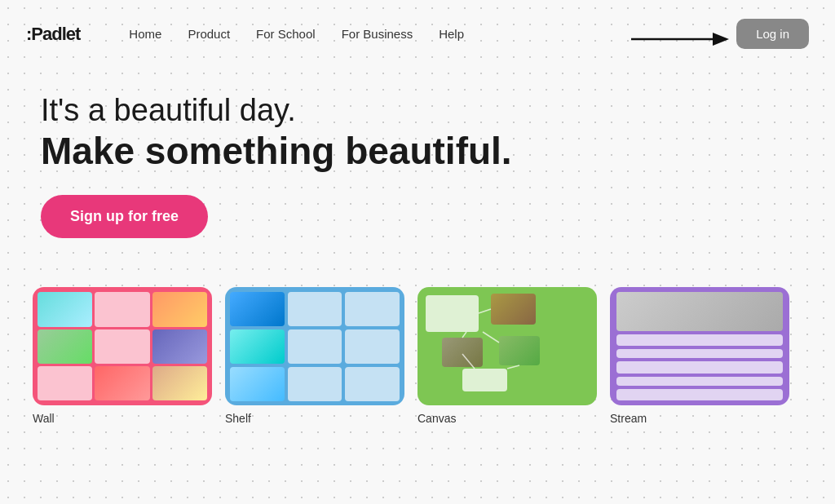  I want to click on card-label-shelf: Shelf, so click(238, 418).